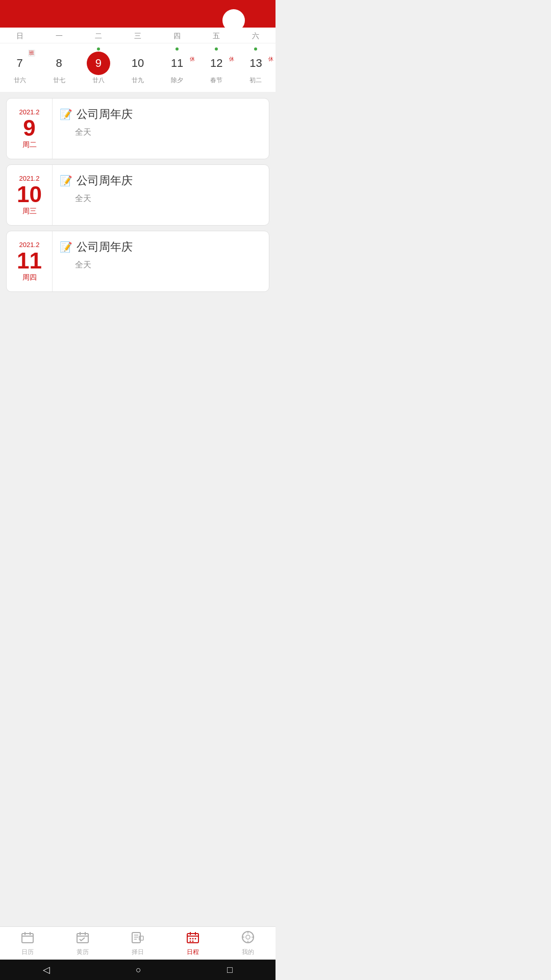 The height and width of the screenshot is (980, 551). Describe the element at coordinates (232, 59) in the screenshot. I see `holiday-badge-12: 休` at that location.